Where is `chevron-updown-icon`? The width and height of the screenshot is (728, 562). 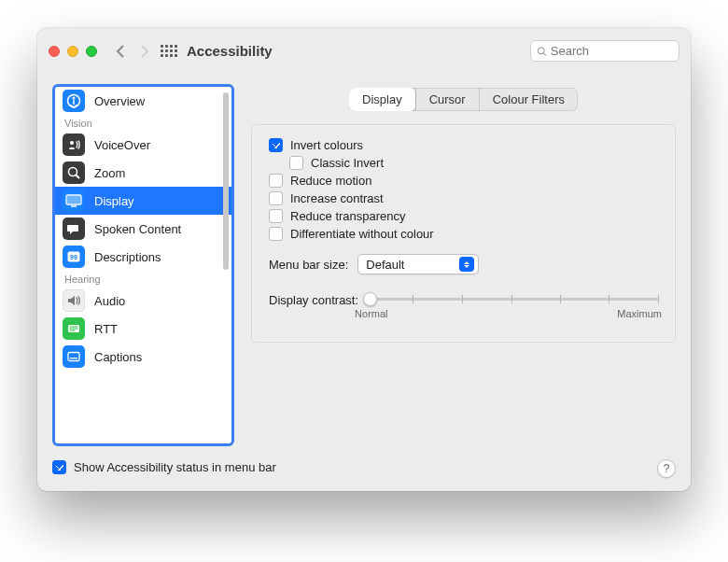
chevron-updown-icon is located at coordinates (467, 264).